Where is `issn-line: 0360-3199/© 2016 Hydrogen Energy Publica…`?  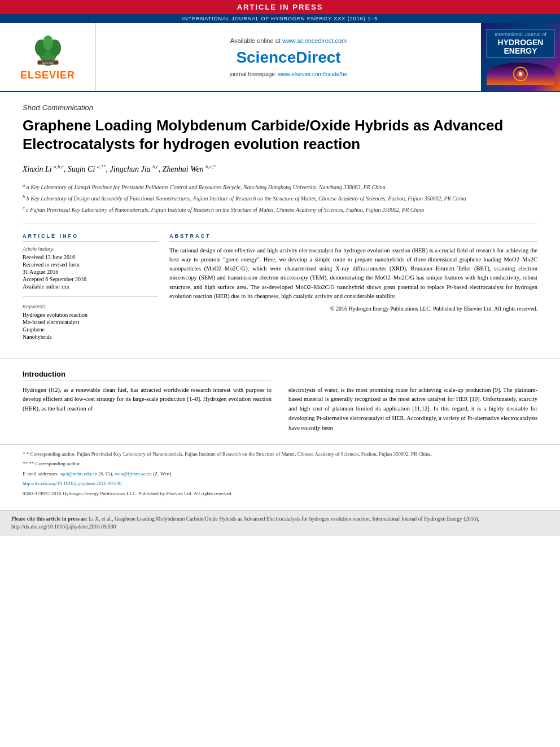
issn-line: 0360-3199/© 2016 Hydrogen Energy Publica… is located at coordinates (280, 494).